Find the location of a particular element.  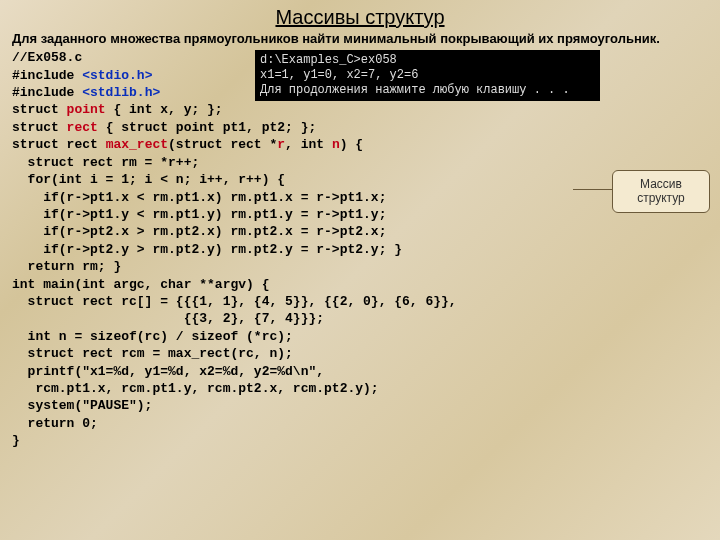

code-line: struct point { int x, y; }; is located at coordinates (118, 110).